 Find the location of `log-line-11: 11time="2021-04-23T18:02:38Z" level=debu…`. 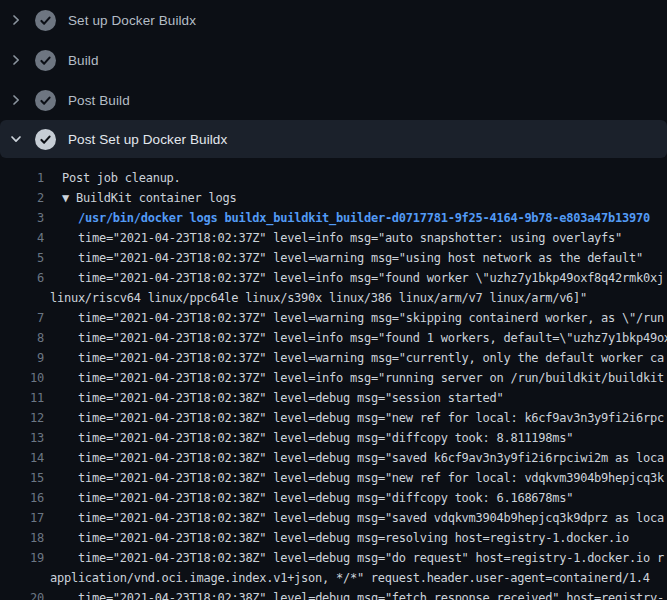

log-line-11: 11time="2021-04-23T18:02:38Z" level=debu… is located at coordinates (334, 398).